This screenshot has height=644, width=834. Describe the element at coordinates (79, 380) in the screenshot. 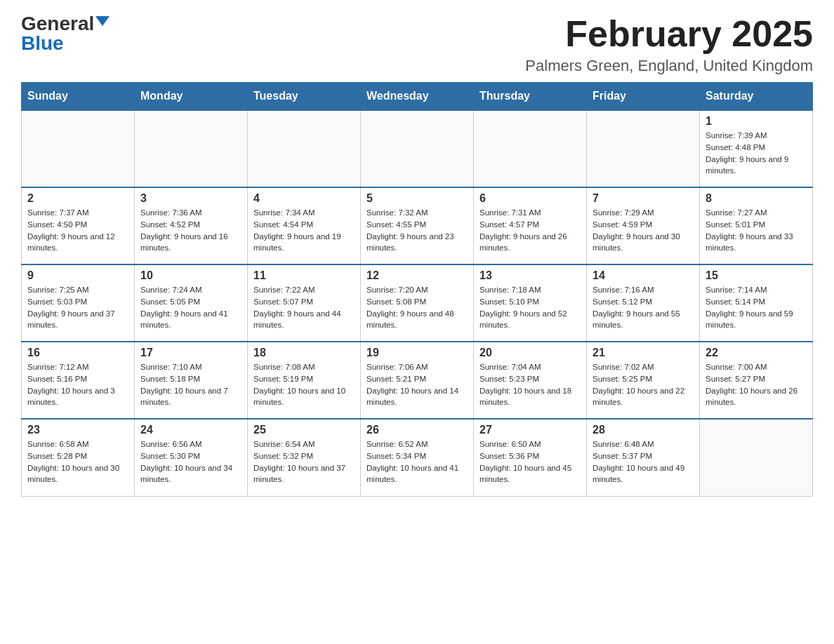

I see `calendar-cell: 16Sunrise: 7:12 AM Sunset: 5:16 PM Dayli…` at that location.